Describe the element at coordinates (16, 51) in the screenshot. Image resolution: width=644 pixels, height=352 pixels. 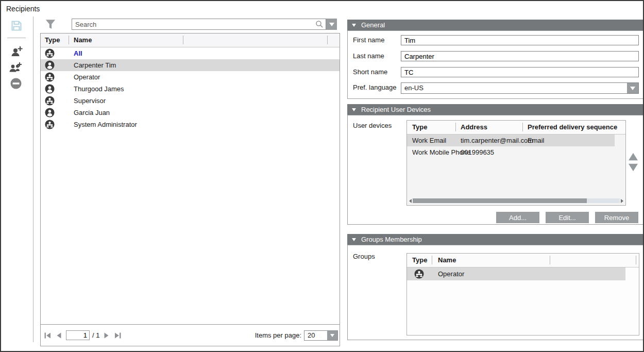
I see `add-user-icon` at that location.